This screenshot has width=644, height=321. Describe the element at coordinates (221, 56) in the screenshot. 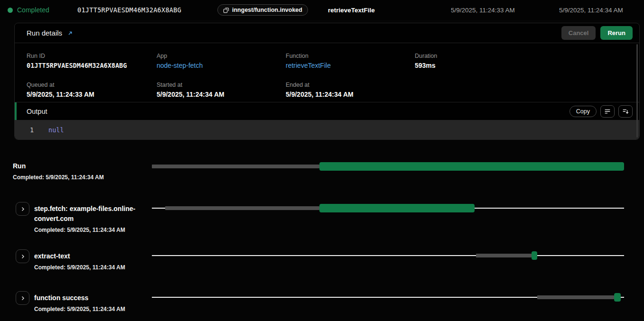

I see `field-label: App` at that location.